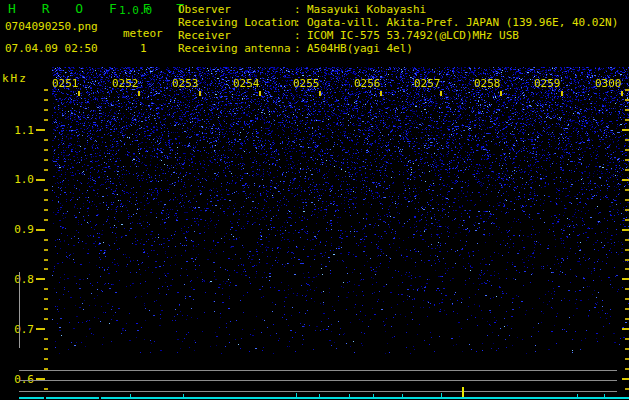 This screenshot has height=400, width=629. What do you see at coordinates (15, 78) in the screenshot?
I see `freq-unit-label: kHz` at bounding box center [15, 78].